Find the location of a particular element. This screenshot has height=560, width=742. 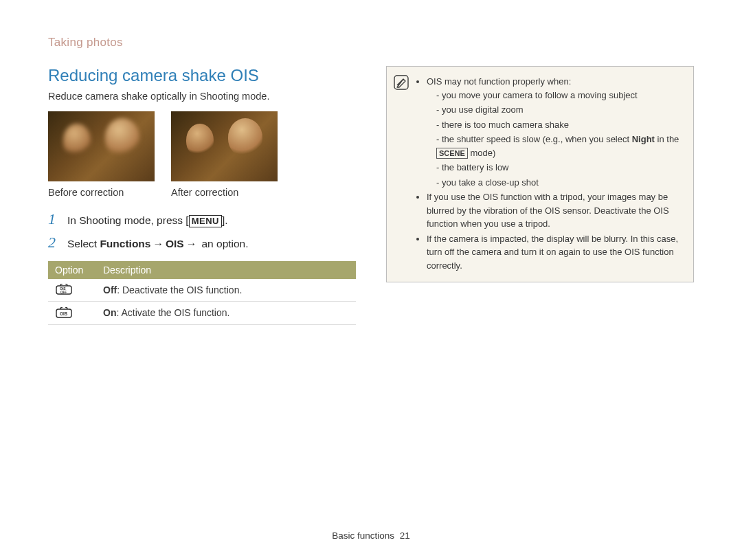

photo-after-caption: After correction is located at coordinates (224, 192).